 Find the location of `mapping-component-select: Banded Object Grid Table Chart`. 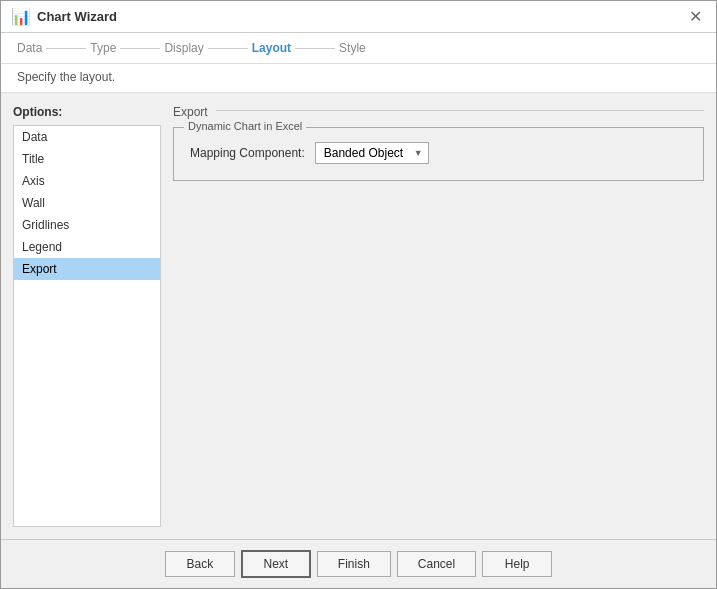

mapping-component-select: Banded Object Grid Table Chart is located at coordinates (372, 153).